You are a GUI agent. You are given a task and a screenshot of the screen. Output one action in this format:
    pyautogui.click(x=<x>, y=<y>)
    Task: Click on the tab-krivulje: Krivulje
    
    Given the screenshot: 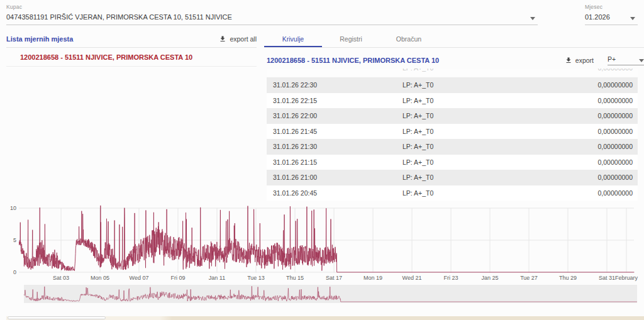 What is the action you would take?
    pyautogui.click(x=293, y=41)
    